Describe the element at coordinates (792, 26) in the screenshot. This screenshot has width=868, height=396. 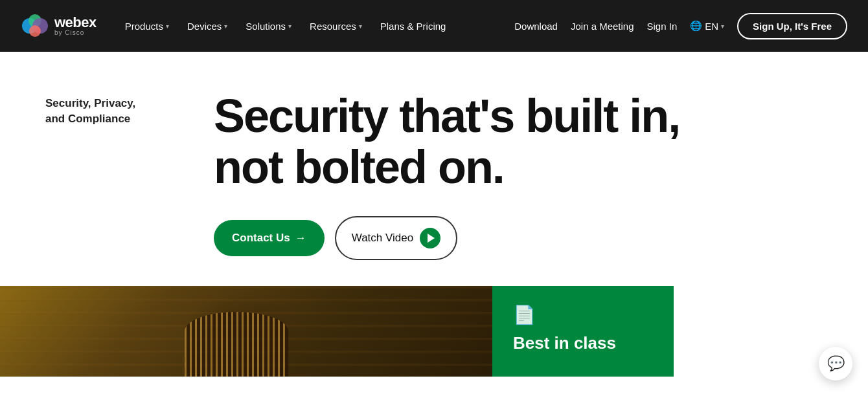
I see `signup-button: Sign Up, It's Free` at that location.